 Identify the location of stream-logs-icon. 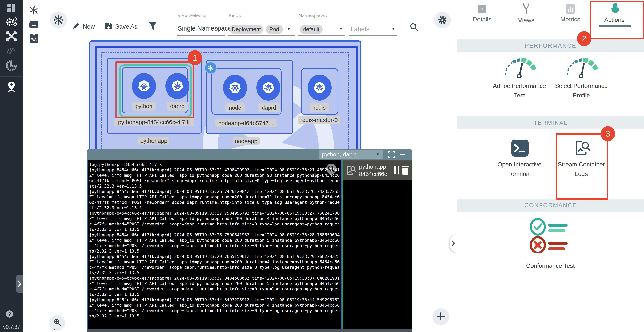
(351, 170).